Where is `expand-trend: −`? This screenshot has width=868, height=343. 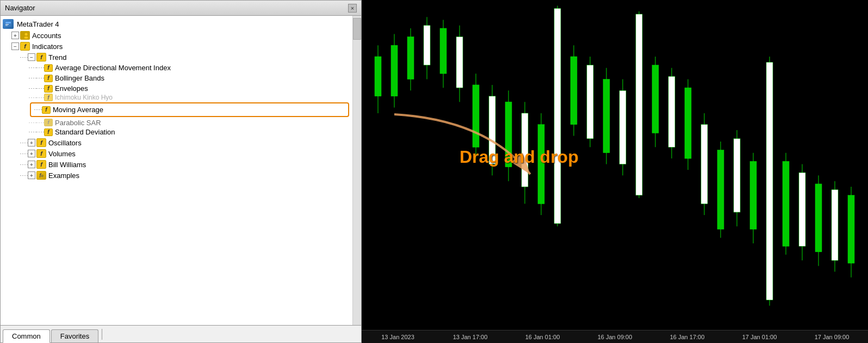 expand-trend: − is located at coordinates (32, 57).